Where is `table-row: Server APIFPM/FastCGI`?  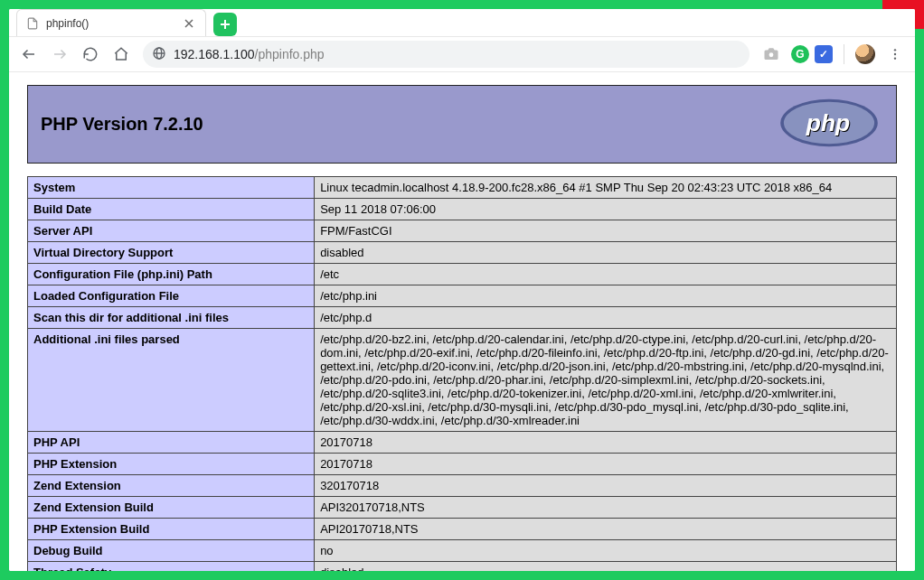 table-row: Server APIFPM/FastCGI is located at coordinates (463, 231).